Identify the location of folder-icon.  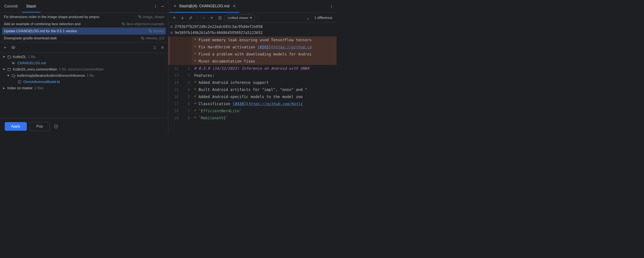
(14, 76).